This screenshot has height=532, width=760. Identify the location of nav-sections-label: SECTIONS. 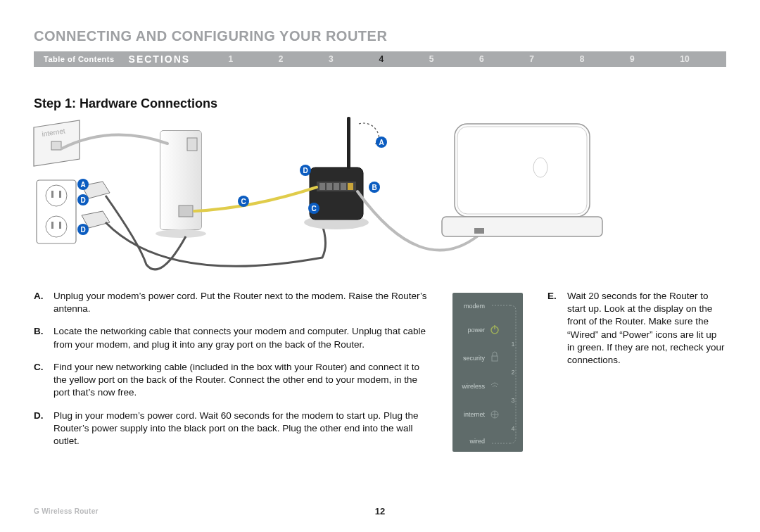
(162, 59).